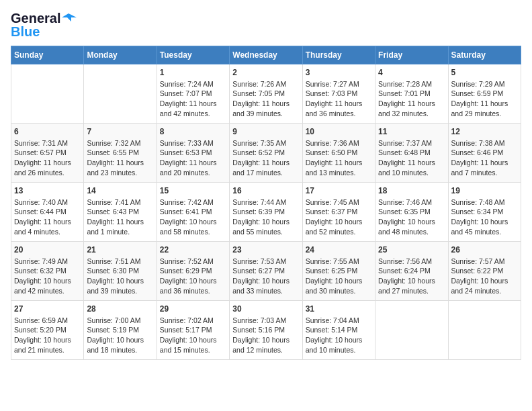 This screenshot has width=532, height=411. I want to click on calendar-cell: 1Sunrise: 7:24 AMSunset: 7:07 PMDaylight…, so click(193, 94).